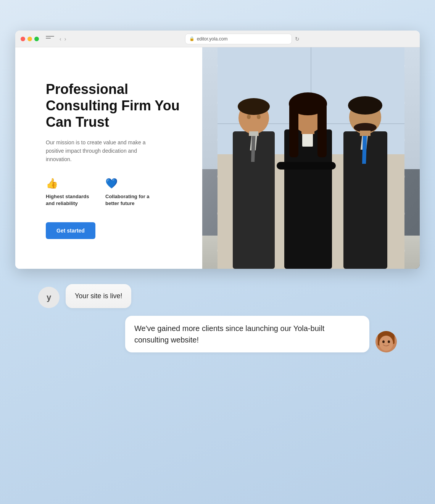 The height and width of the screenshot is (504, 435). What do you see at coordinates (297, 39) in the screenshot?
I see `reload-button: ↻` at bounding box center [297, 39].